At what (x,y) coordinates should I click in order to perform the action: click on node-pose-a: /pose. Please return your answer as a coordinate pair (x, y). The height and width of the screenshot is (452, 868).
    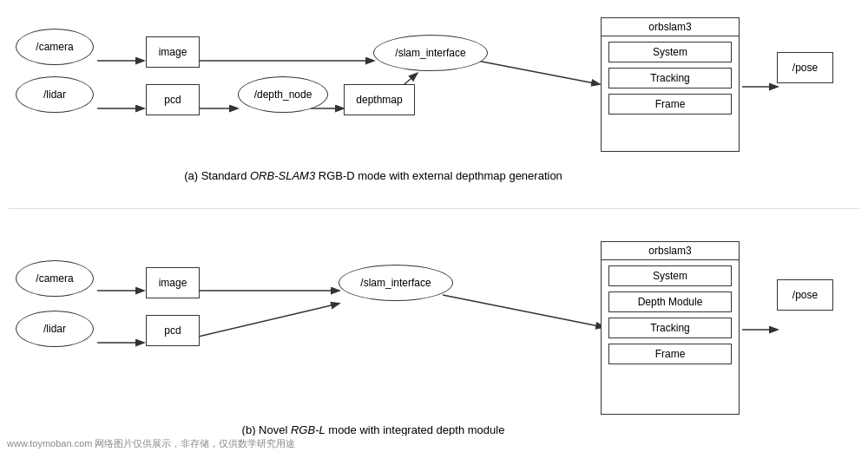
    Looking at the image, I should click on (806, 68).